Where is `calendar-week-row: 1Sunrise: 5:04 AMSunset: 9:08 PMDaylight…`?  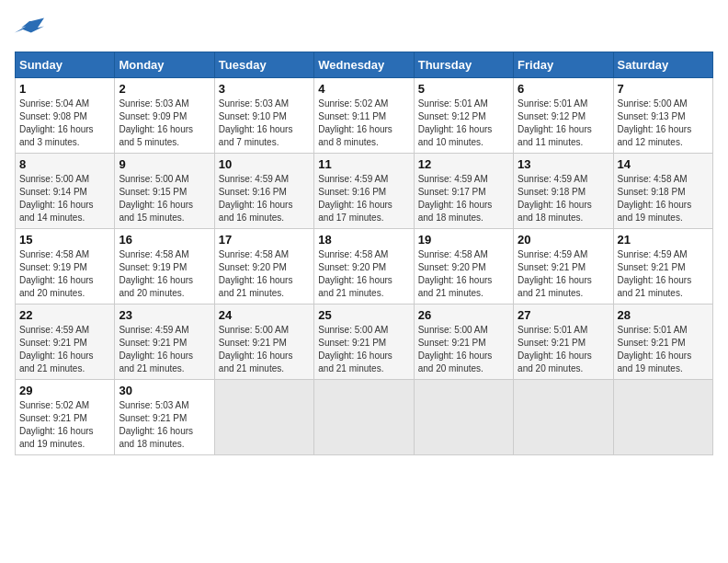
calendar-week-row: 1Sunrise: 5:04 AMSunset: 9:08 PMDaylight… is located at coordinates (364, 116).